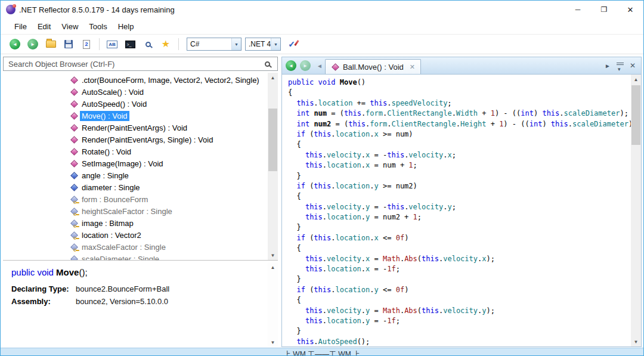  I want to click on tab-list-icon, so click(620, 66).